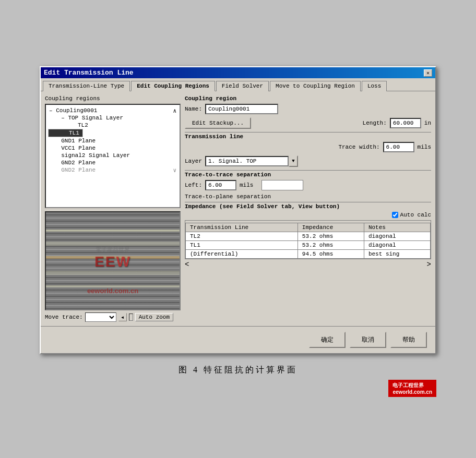 The height and width of the screenshot is (458, 476). Describe the element at coordinates (397, 227) in the screenshot. I see `col-header-notes: Notes` at that location.